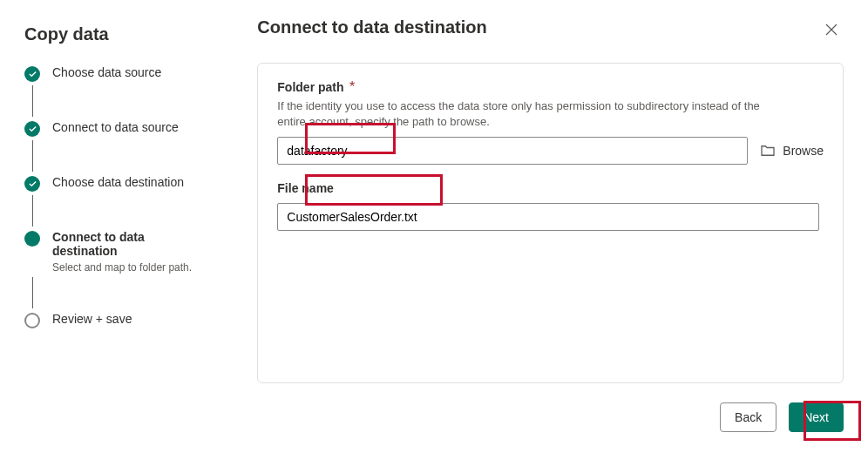 This screenshot has width=868, height=453. I want to click on folder-path-description: If the identity you use to access the da…, so click(521, 114).